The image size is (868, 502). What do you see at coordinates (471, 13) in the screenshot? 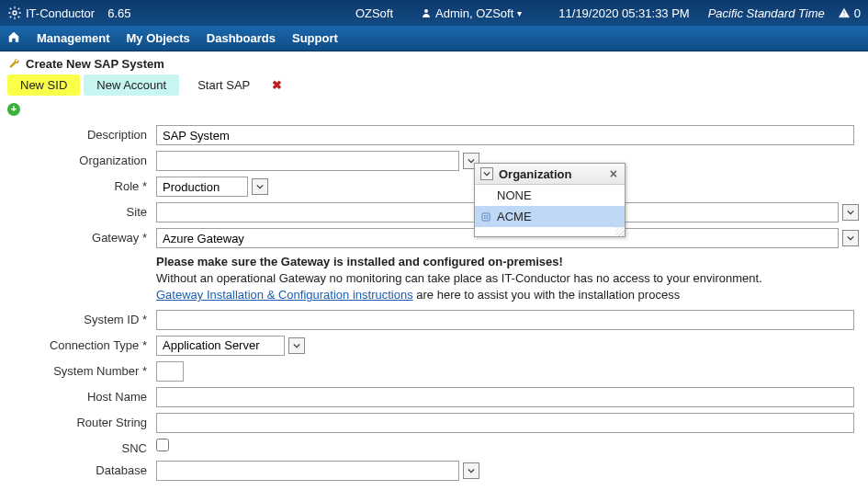
I see `user-menu: Admin, OZSoft ▾` at bounding box center [471, 13].